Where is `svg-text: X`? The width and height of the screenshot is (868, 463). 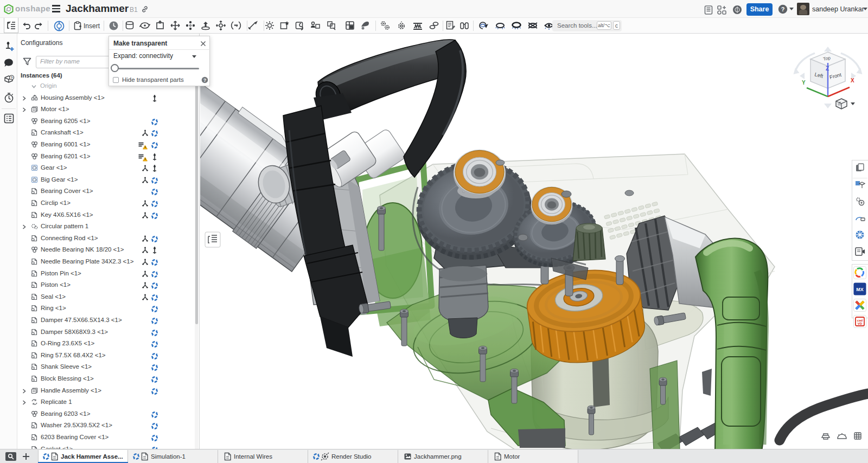
svg-text: X is located at coordinates (853, 80).